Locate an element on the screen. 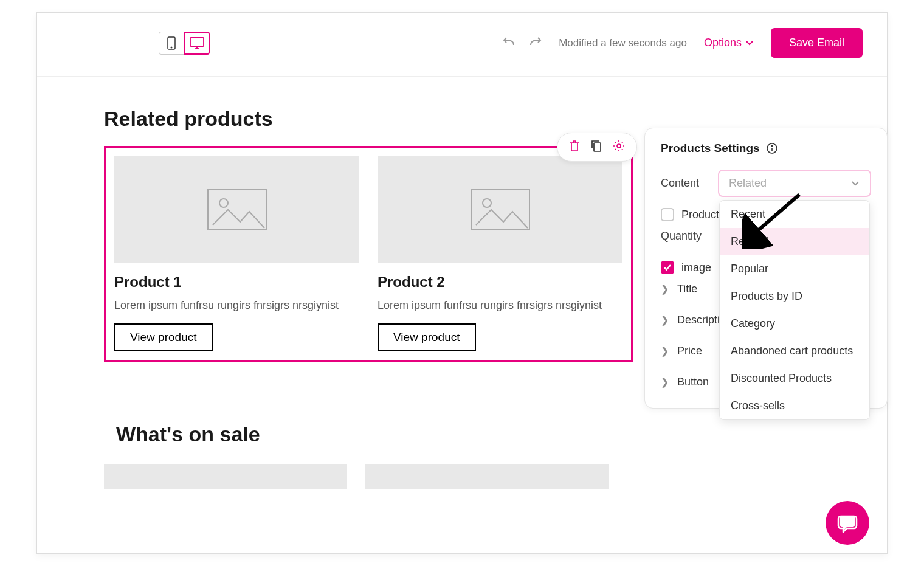  save-email-button: Save Email is located at coordinates (817, 43).